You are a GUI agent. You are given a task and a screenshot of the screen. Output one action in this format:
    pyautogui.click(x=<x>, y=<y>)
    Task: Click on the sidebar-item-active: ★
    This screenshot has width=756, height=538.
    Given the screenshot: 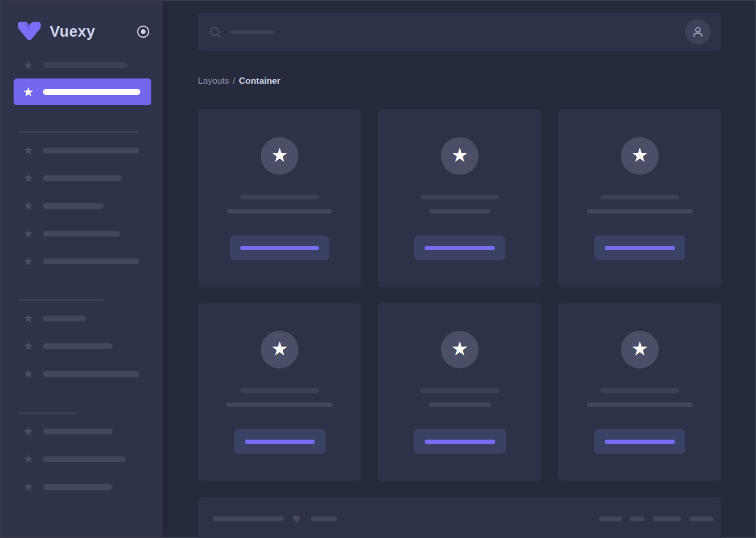 What is the action you would take?
    pyautogui.click(x=83, y=92)
    